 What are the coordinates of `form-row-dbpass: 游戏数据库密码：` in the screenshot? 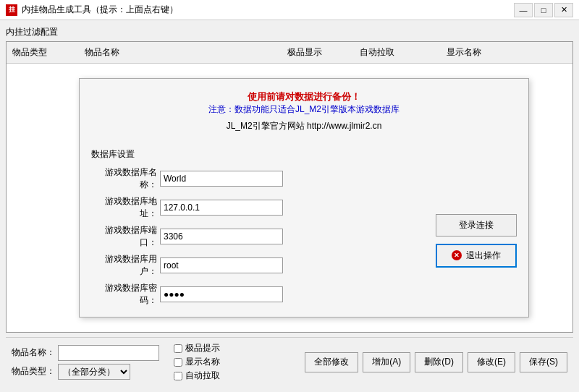 It's located at (256, 294).